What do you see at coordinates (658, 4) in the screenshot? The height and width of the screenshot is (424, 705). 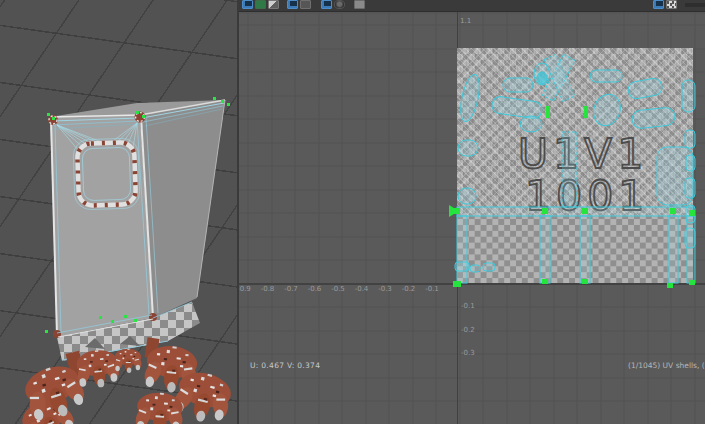 I see `material-icon` at bounding box center [658, 4].